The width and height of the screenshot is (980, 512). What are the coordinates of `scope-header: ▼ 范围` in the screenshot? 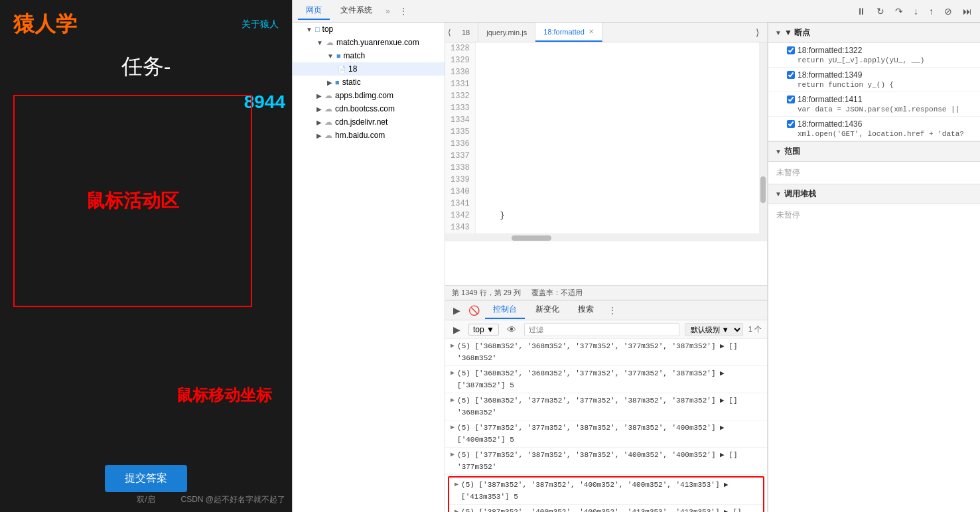 It's located at (875, 151).